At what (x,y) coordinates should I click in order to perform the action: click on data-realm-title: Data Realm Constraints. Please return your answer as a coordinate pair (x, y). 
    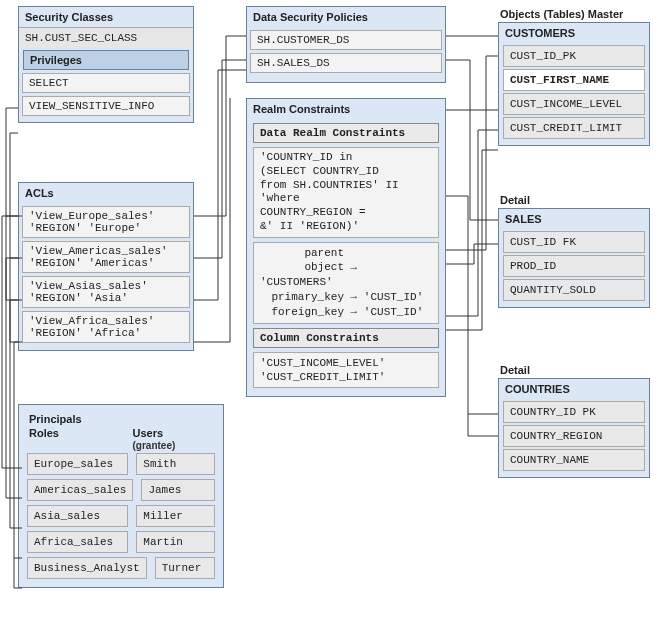
    Looking at the image, I should click on (346, 133).